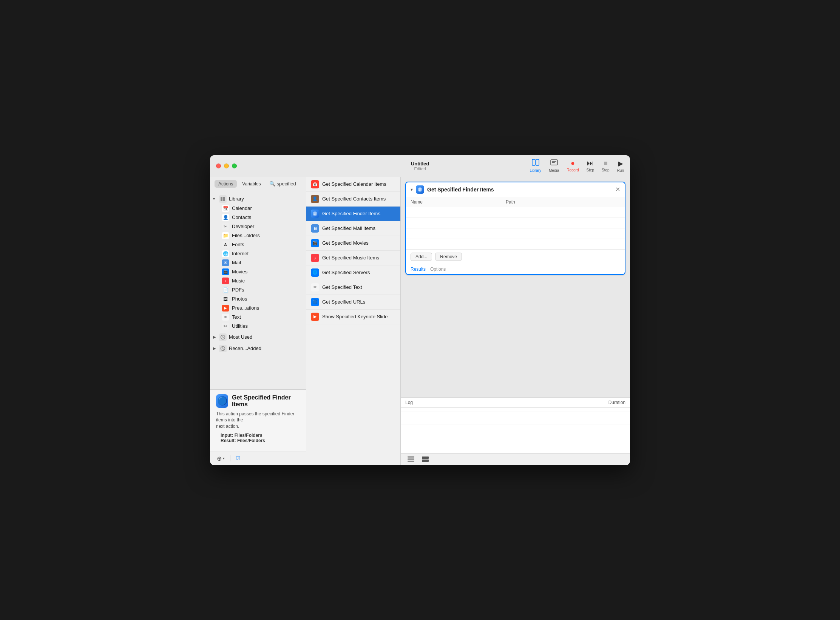  I want to click on library-section-icon, so click(223, 199).